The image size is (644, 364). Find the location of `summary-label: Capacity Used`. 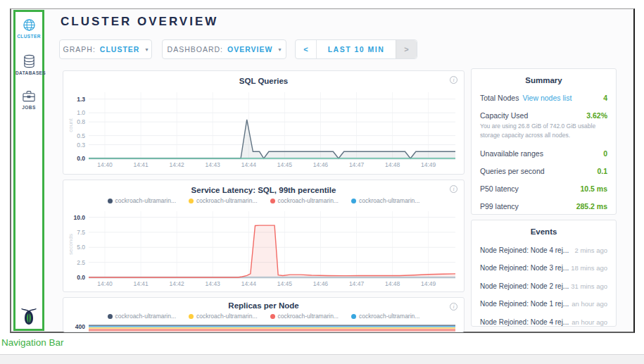

summary-label: Capacity Used is located at coordinates (504, 115).